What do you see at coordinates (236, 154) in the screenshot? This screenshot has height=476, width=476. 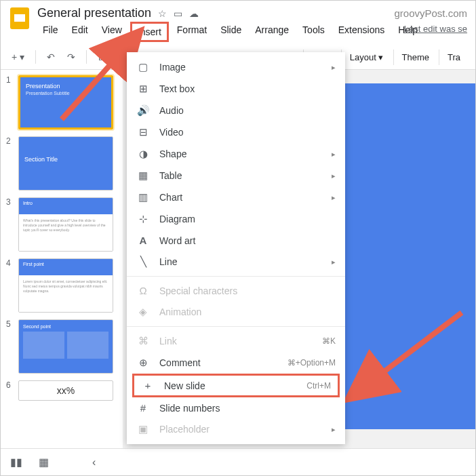 I see `menu-shape: ◑Shape▸` at bounding box center [236, 154].